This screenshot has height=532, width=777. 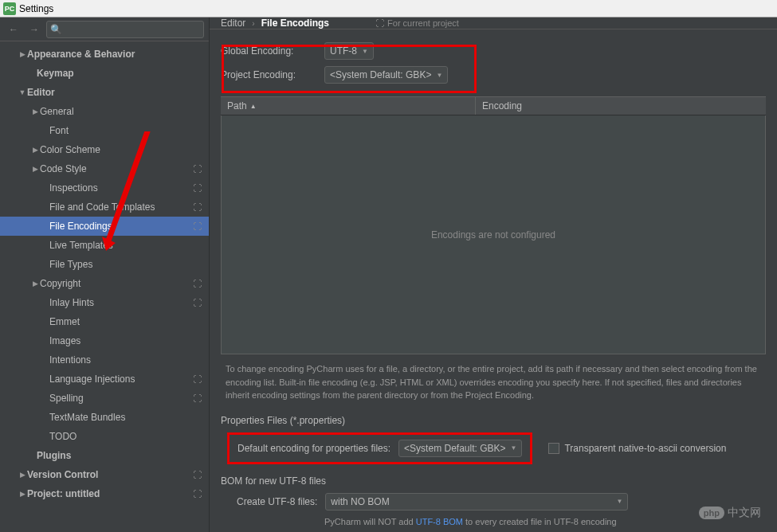 I want to click on app-icon: PC, so click(x=10, y=9).